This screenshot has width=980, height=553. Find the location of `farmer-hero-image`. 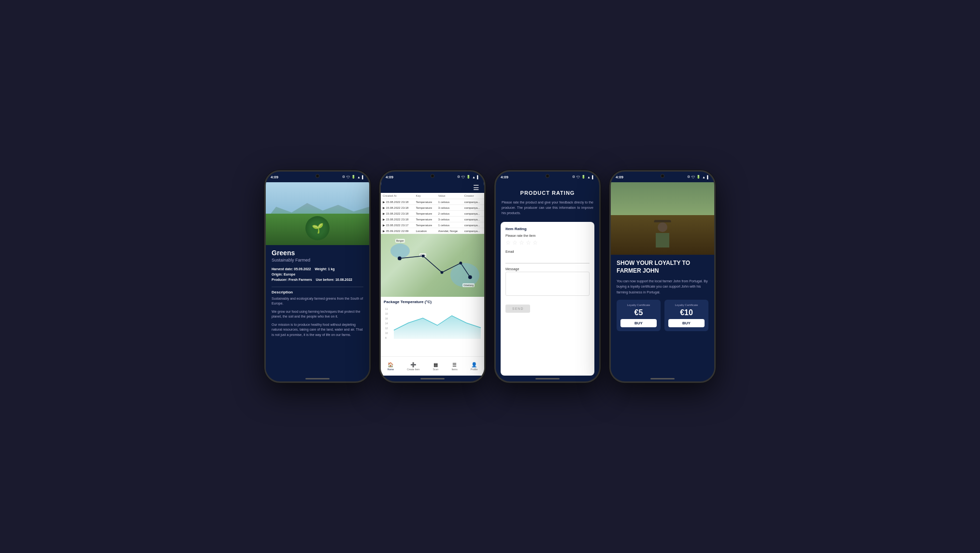

farmer-hero-image is located at coordinates (663, 218).